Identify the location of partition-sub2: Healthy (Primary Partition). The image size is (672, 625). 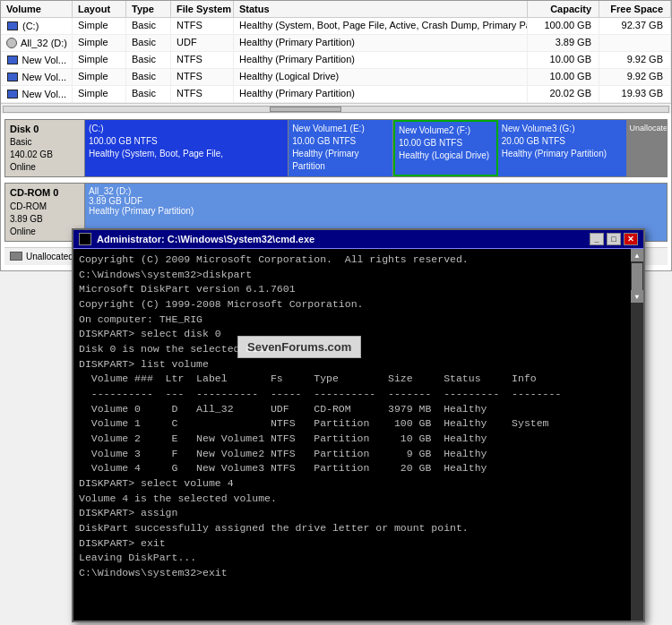
(563, 154).